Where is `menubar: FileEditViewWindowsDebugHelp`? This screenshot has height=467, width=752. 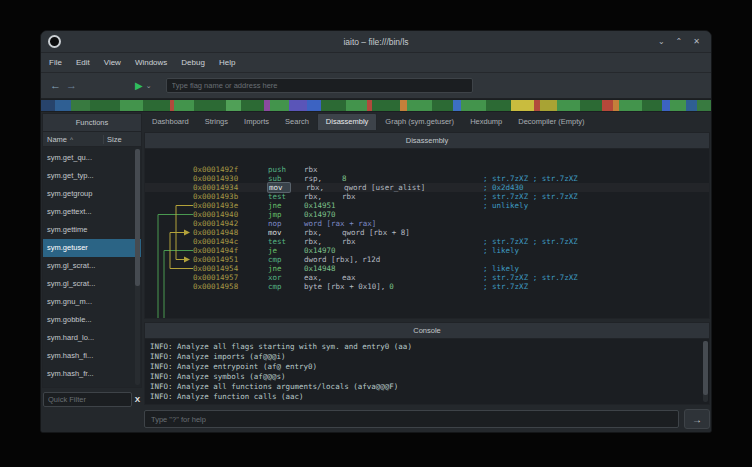 menubar: FileEditViewWindowsDebugHelp is located at coordinates (376, 63).